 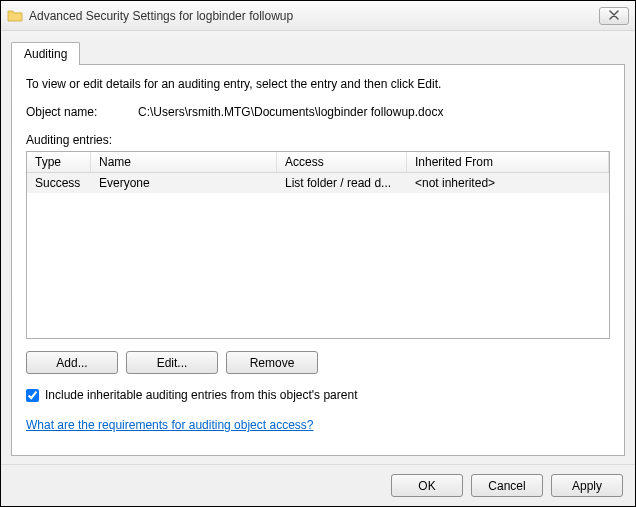 I want to click on inherit-checkbox-label: Include inheritable auditing entries fro…, so click(x=201, y=395).